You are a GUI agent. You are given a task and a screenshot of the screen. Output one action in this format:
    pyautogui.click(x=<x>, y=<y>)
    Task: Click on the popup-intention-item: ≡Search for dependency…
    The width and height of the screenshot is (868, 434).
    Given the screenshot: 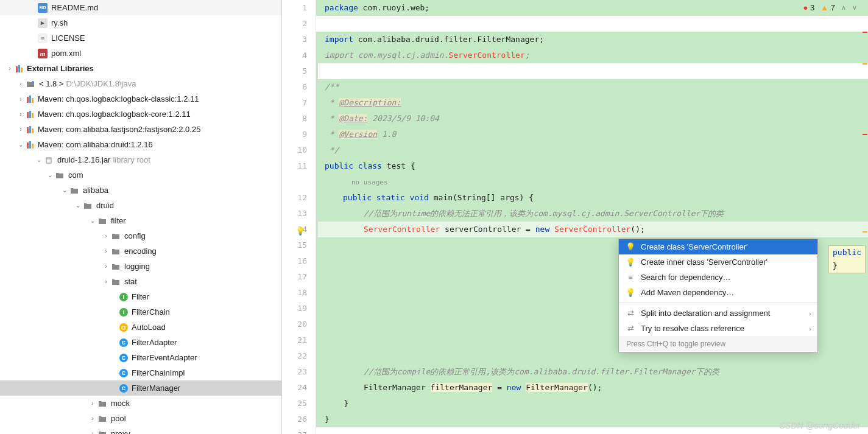 What is the action you would take?
    pyautogui.click(x=718, y=278)
    